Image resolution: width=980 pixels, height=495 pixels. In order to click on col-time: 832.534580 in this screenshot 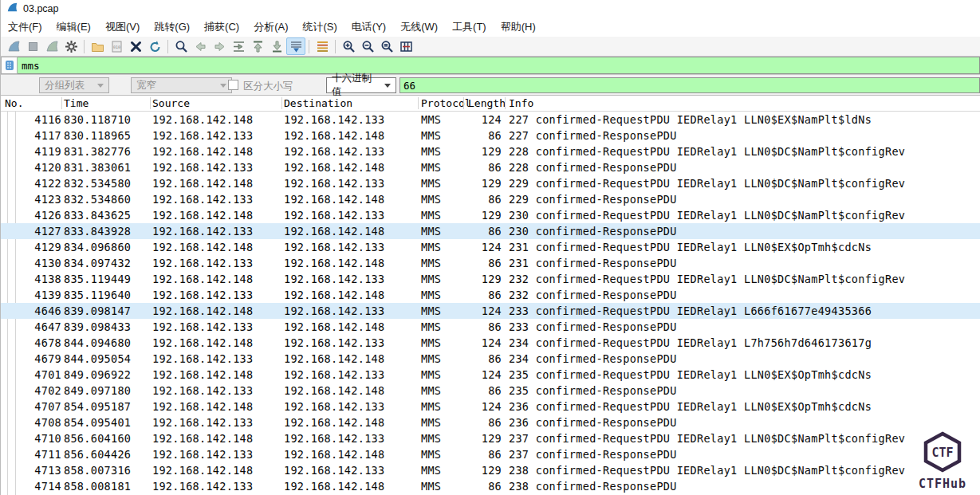, I will do `click(97, 183)`.